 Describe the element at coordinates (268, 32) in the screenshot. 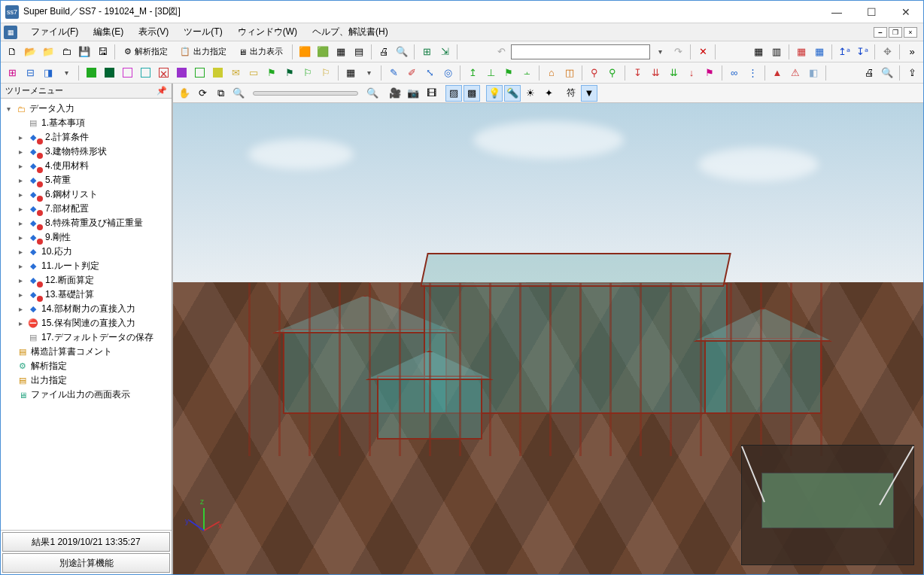

I see `menu-window: ウィンドウ(W)` at that location.